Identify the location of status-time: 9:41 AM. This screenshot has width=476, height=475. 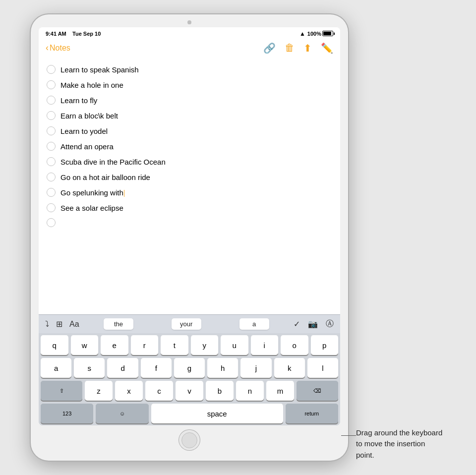
(56, 34).